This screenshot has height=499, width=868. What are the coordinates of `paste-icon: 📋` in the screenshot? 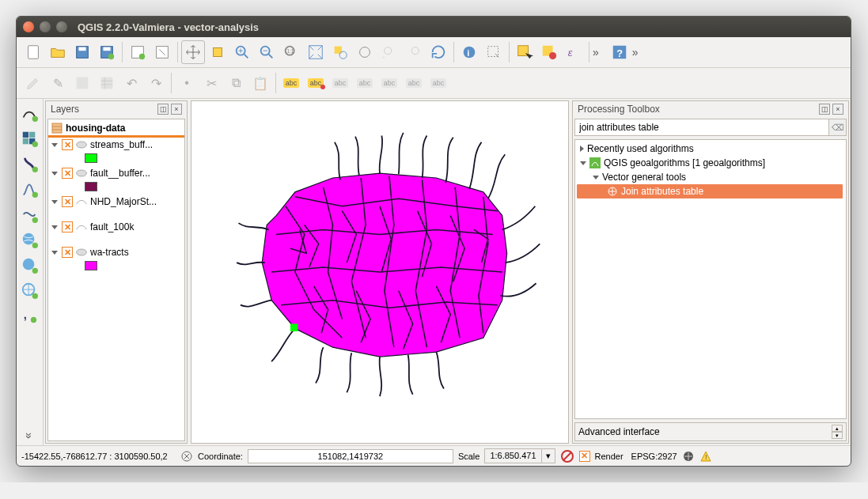 It's located at (260, 83).